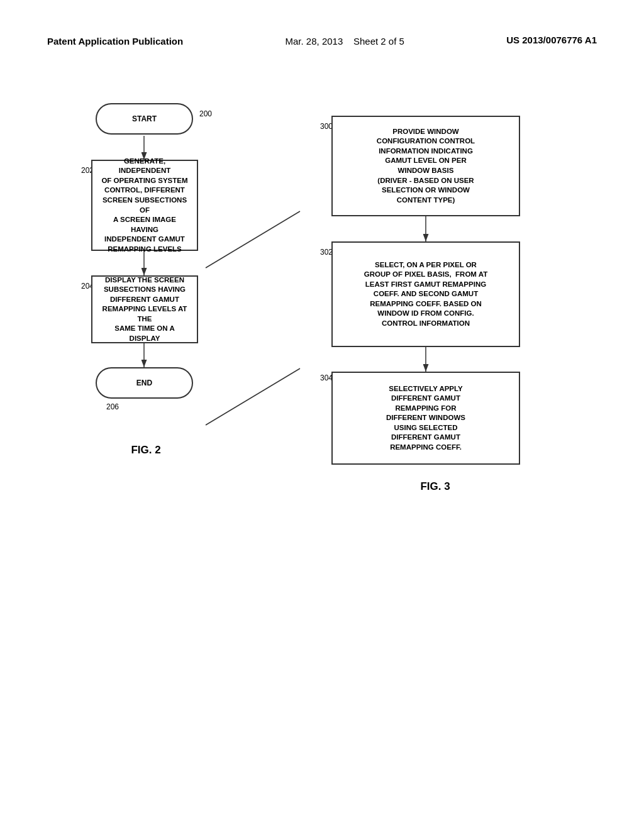  What do you see at coordinates (145, 309) in the screenshot?
I see `box204: DISPLAY THE SCREENSUBSECTIONS HAVINGDIFF…` at bounding box center [145, 309].